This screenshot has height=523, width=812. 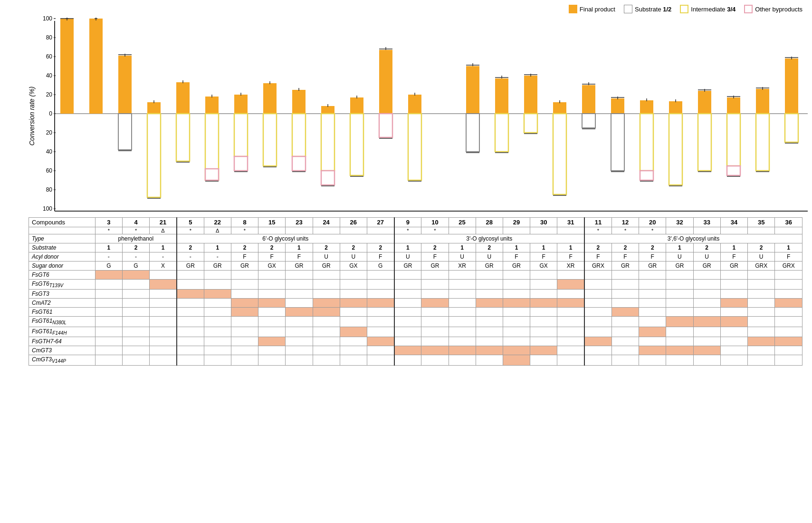 I want to click on substrate-15: 2, so click(x=272, y=248).